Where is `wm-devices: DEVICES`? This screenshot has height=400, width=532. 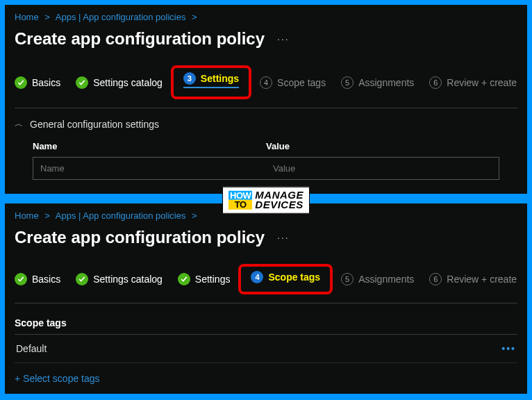 wm-devices: DEVICES is located at coordinates (279, 205).